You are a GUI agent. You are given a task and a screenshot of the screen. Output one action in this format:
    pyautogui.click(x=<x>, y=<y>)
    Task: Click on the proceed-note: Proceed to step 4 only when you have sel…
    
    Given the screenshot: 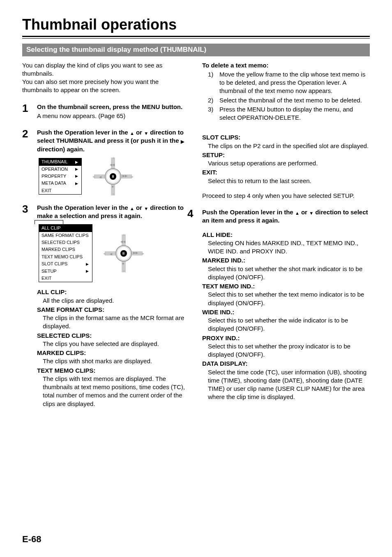 What is the action you would take?
    pyautogui.click(x=286, y=196)
    